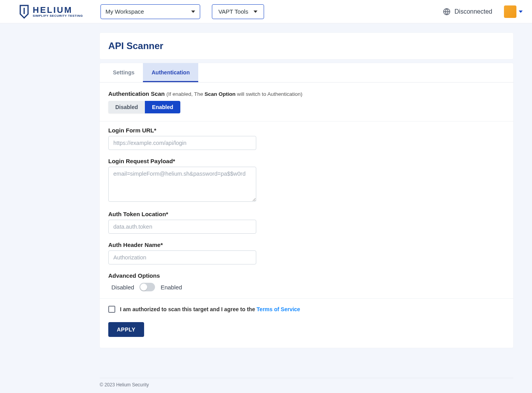  I want to click on token-location-input, so click(182, 227).